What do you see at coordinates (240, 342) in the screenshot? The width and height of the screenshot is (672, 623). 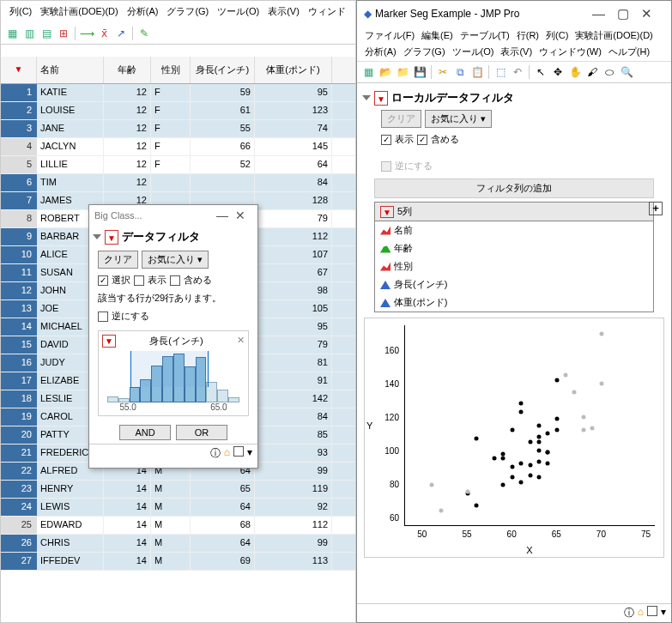 I see `remove-filter-button: ✕` at bounding box center [240, 342].